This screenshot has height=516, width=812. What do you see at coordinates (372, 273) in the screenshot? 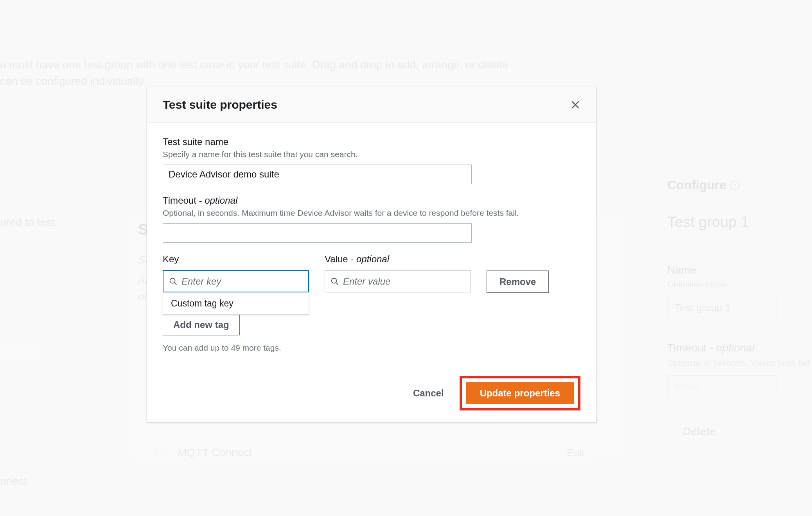
I see `tag-row: Key Custom tag key Value - optional` at bounding box center [372, 273].